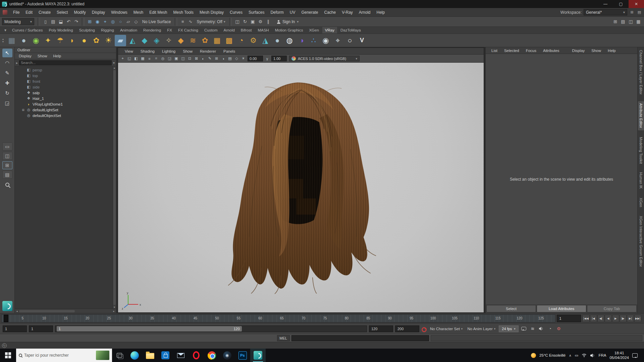 The width and height of the screenshot is (644, 362). Describe the element at coordinates (211, 329) in the screenshot. I see `range-slider-track: 1 120` at that location.